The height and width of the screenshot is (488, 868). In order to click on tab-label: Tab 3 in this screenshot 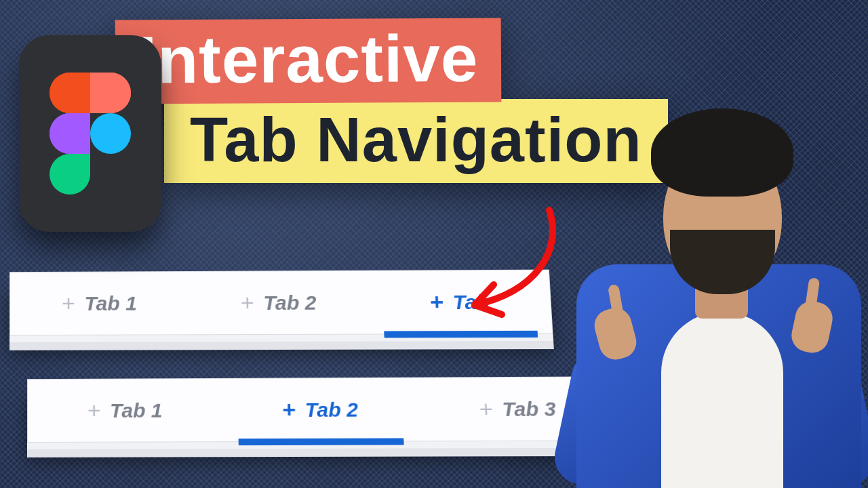, I will do `click(529, 409)`.